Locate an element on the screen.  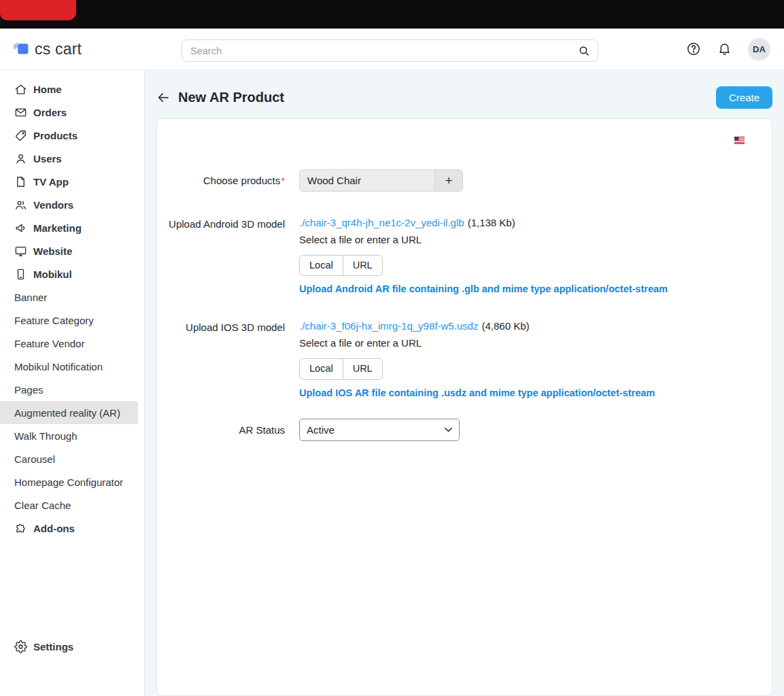
ar-status-select: Active is located at coordinates (379, 430).